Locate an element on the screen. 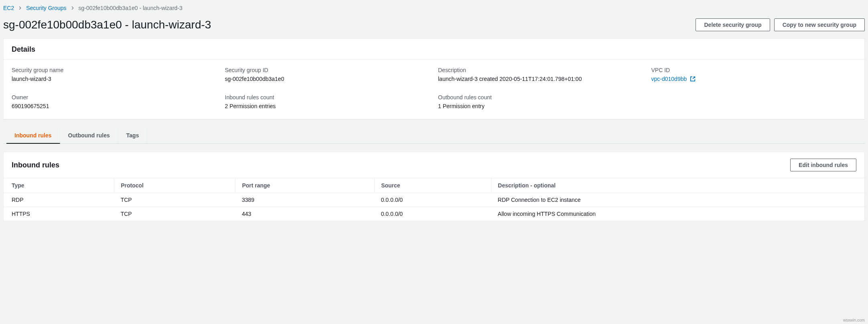  field-sg-name: Security group name launch-wizard-3 is located at coordinates (114, 75).